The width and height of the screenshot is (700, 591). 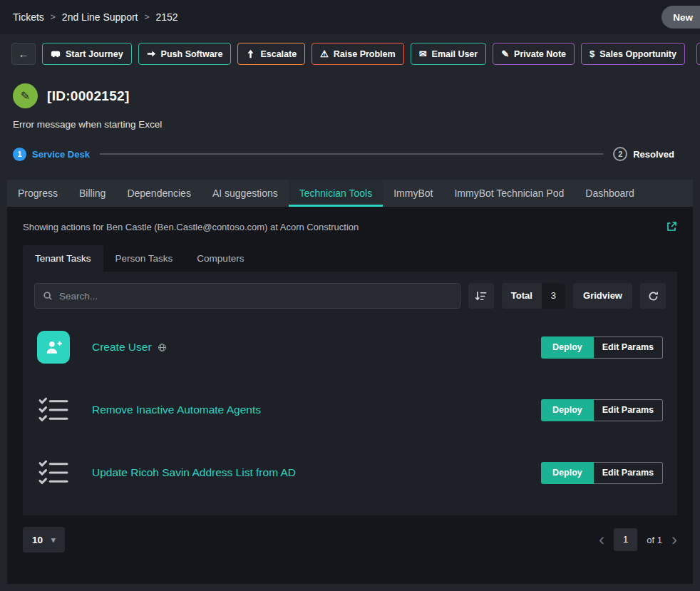 What do you see at coordinates (220, 258) in the screenshot?
I see `subtab-computers: Computers` at bounding box center [220, 258].